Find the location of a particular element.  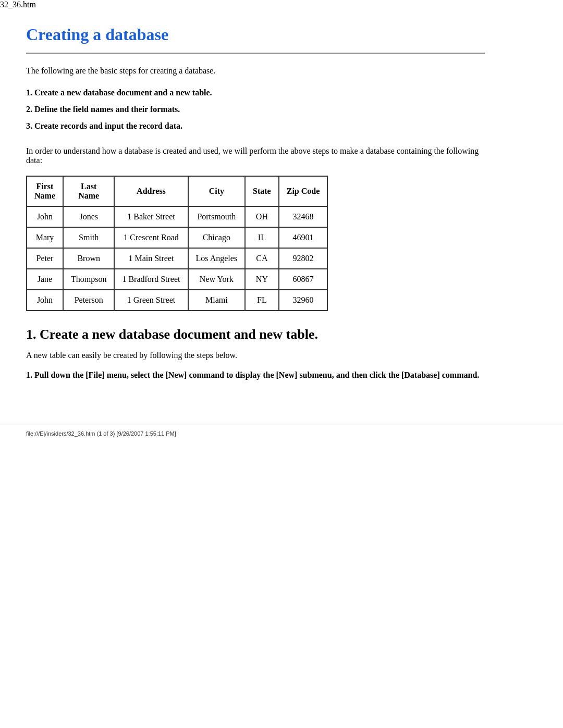

table-cell: Jane is located at coordinates (45, 279).